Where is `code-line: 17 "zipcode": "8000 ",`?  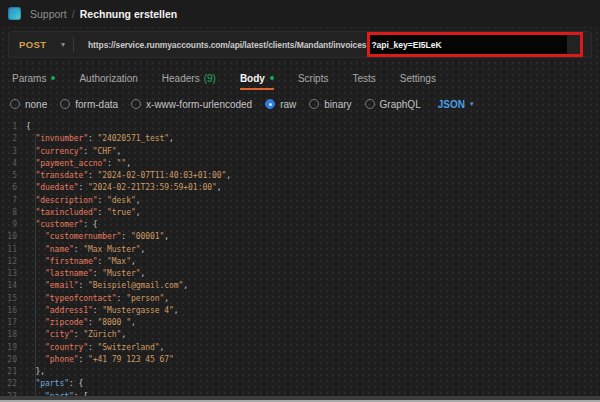
code-line: 17 "zipcode": "8000 ", is located at coordinates (300, 323).